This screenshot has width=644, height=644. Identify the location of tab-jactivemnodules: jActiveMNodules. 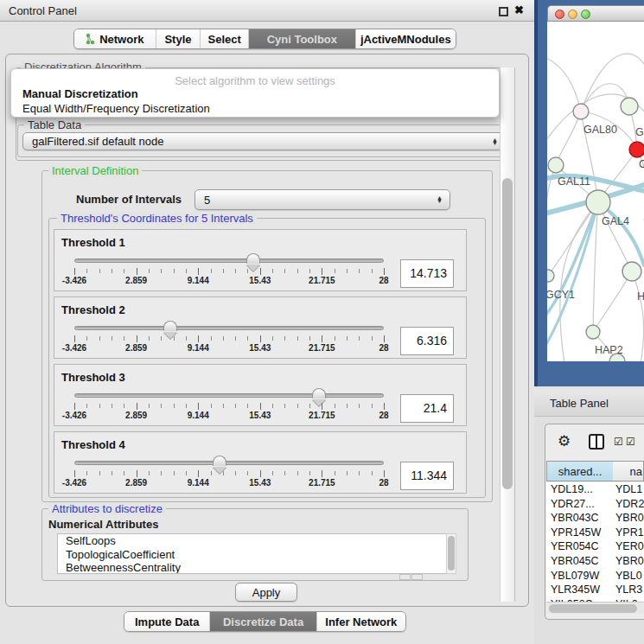
(406, 39).